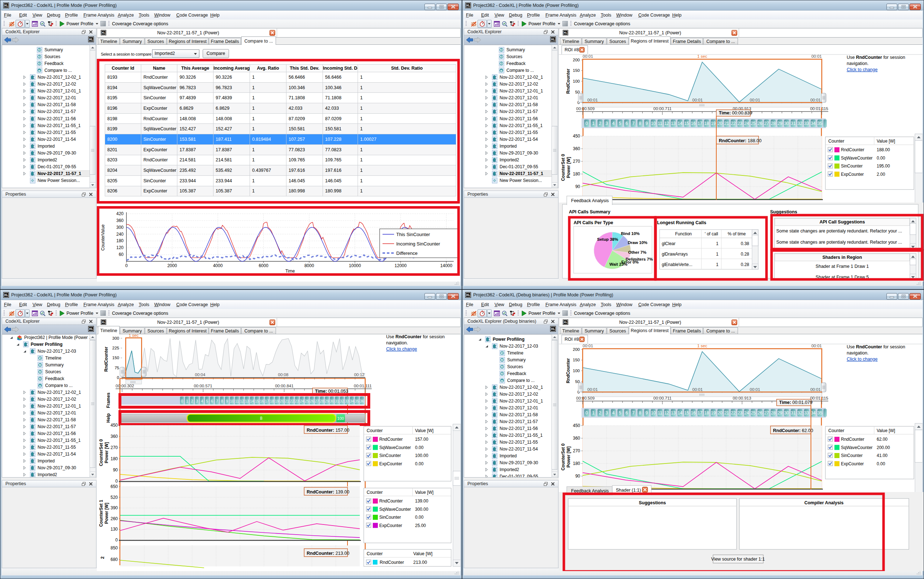 This screenshot has height=579, width=924. I want to click on svg-text: 2.00, so click(881, 175).